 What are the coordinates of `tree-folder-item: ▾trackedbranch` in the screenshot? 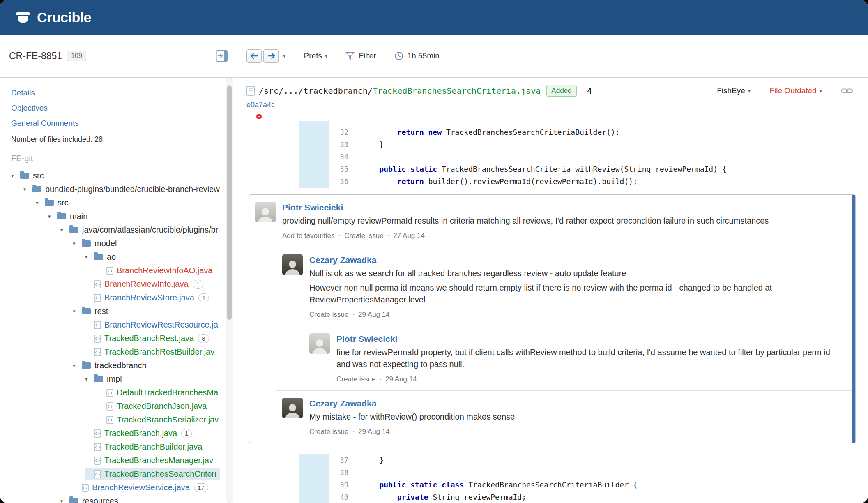 It's located at (124, 366).